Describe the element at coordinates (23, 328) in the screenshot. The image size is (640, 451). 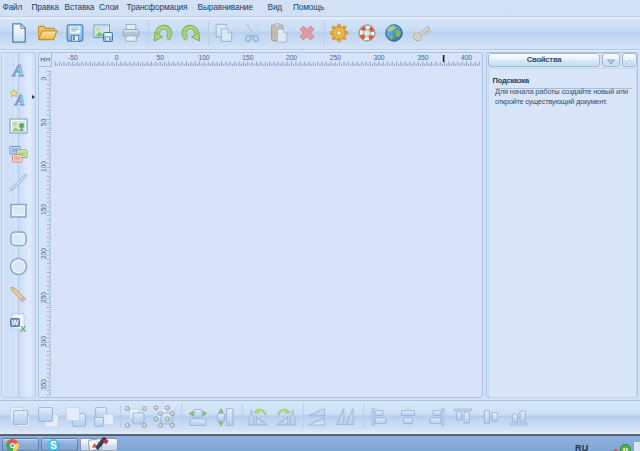
I see `svg-text: X` at that location.